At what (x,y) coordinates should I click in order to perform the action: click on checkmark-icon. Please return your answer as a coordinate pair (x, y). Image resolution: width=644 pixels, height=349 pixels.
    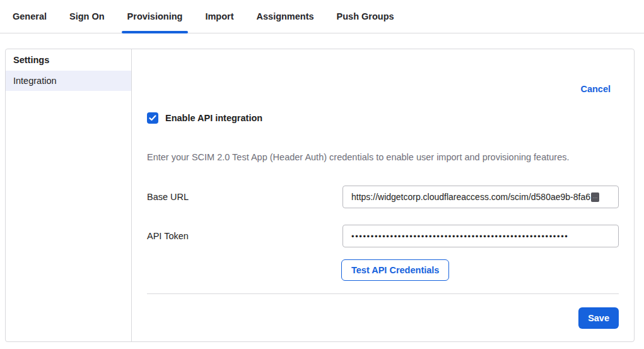
    Looking at the image, I should click on (153, 118).